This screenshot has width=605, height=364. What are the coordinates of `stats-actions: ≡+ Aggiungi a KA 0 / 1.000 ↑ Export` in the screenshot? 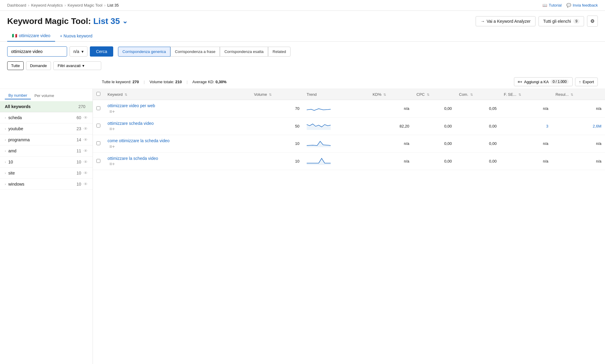 It's located at (556, 82).